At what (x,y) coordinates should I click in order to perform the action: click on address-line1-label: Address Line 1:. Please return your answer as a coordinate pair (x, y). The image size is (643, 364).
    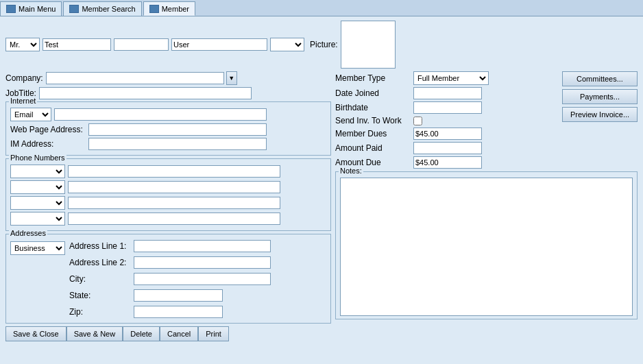
    Looking at the image, I should click on (100, 246).